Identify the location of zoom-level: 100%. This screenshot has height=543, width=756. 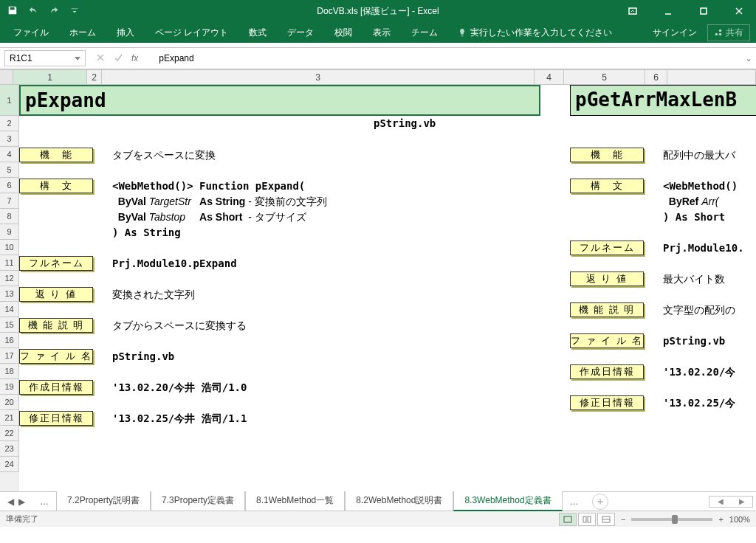
(740, 519).